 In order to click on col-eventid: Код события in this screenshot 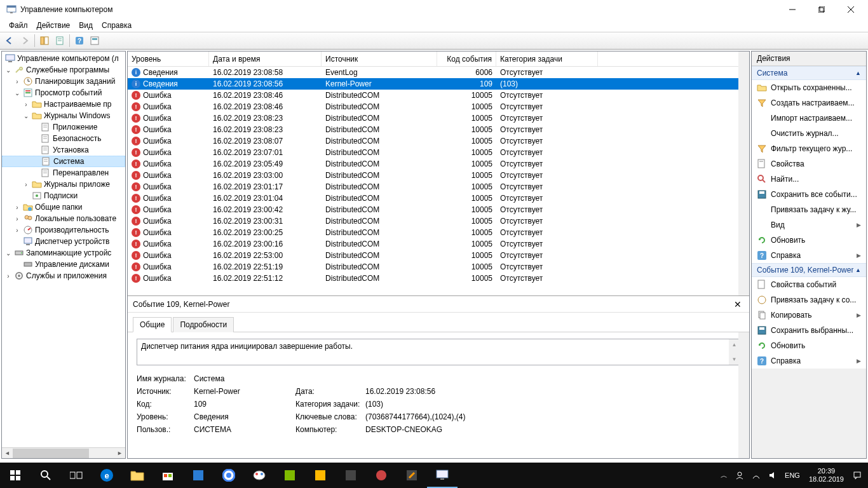, I will do `click(466, 58)`.